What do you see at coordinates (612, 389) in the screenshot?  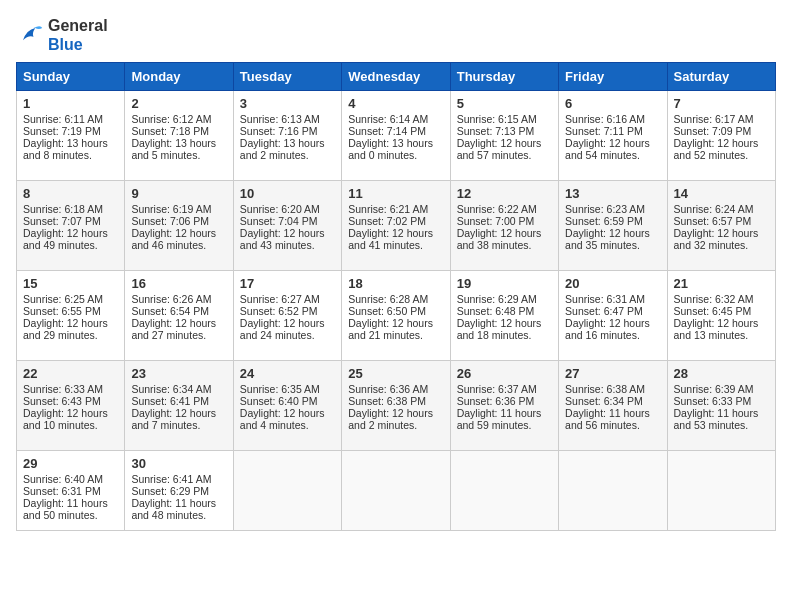 I see `sunrise-text: Sunrise: 6:38 AM` at bounding box center [612, 389].